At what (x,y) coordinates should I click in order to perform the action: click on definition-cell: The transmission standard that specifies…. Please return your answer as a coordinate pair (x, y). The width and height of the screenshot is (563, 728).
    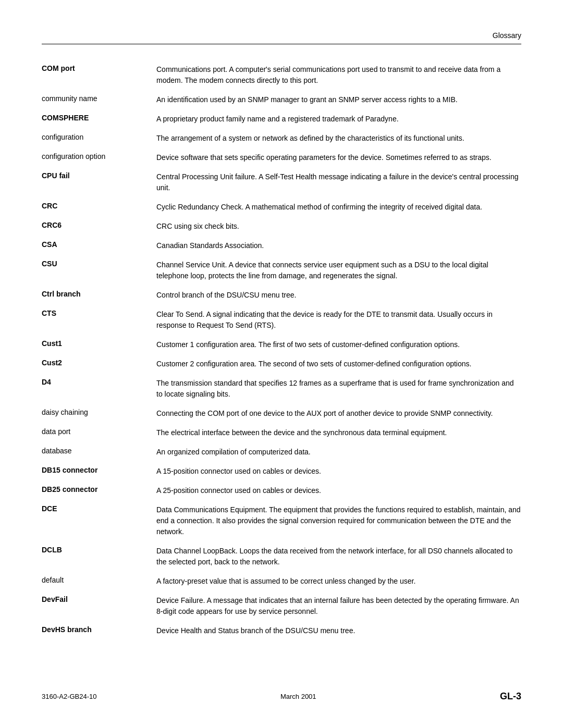
    Looking at the image, I should click on (339, 389).